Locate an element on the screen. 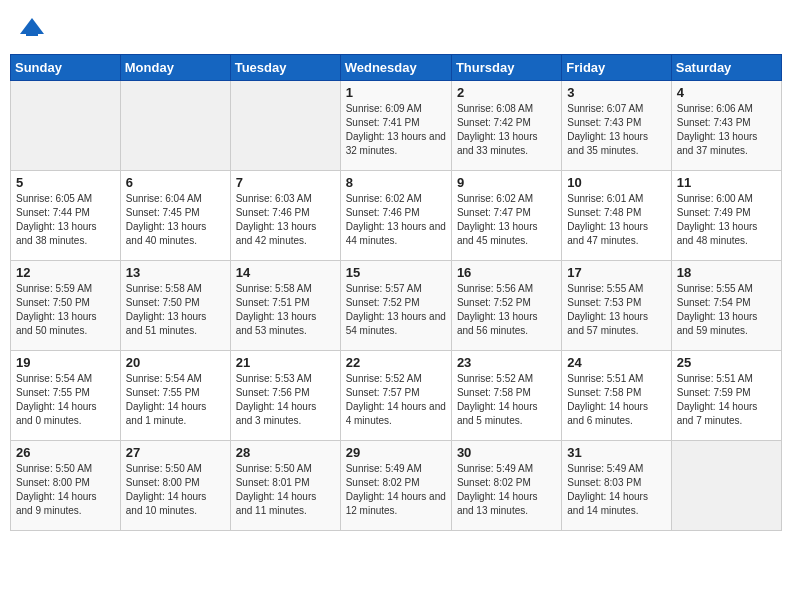 This screenshot has height=612, width=792. day-info: Sunrise: 5:53 AM Sunset: 7:56 PM Dayligh… is located at coordinates (286, 400).